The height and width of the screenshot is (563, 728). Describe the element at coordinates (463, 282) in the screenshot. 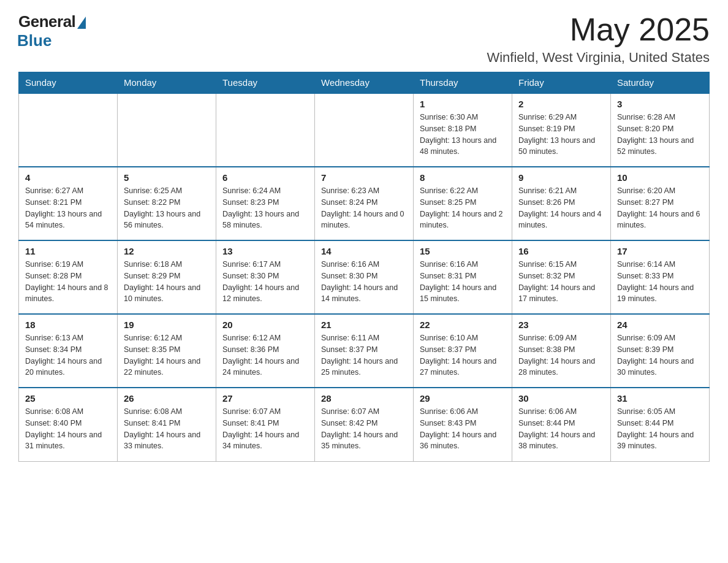

I see `day-info: Sunrise: 6:16 AMSunset: 8:31 PMDaylight:…` at that location.